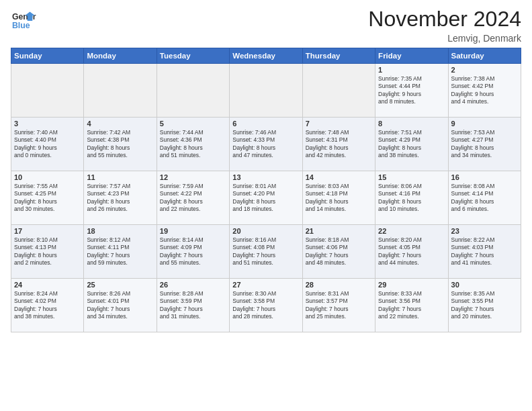  Describe the element at coordinates (193, 285) in the screenshot. I see `day-number: 26` at that location.